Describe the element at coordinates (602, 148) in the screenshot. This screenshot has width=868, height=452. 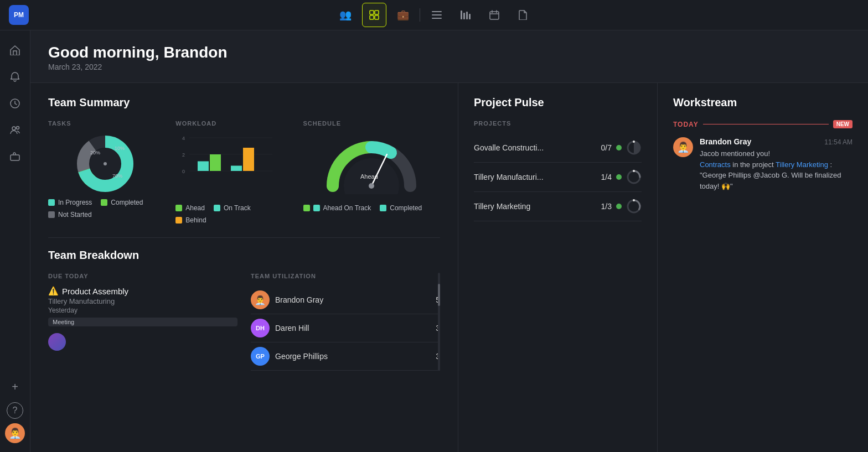
I see `project-1-ratio: 0/7` at that location.